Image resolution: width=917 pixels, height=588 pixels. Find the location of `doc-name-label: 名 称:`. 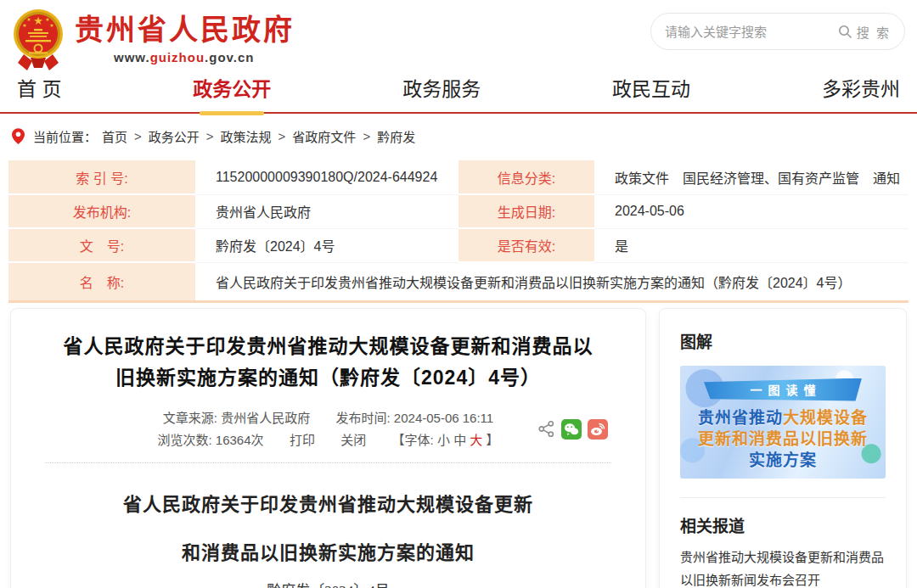

doc-name-label: 名 称: is located at coordinates (102, 282).